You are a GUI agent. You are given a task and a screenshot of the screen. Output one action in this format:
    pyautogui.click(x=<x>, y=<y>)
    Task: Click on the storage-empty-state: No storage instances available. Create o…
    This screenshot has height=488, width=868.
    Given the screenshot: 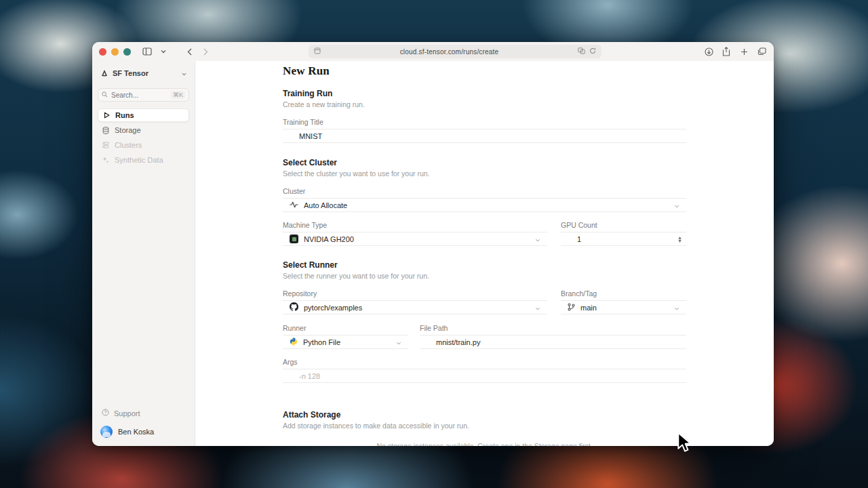 What is the action you would take?
    pyautogui.click(x=484, y=444)
    